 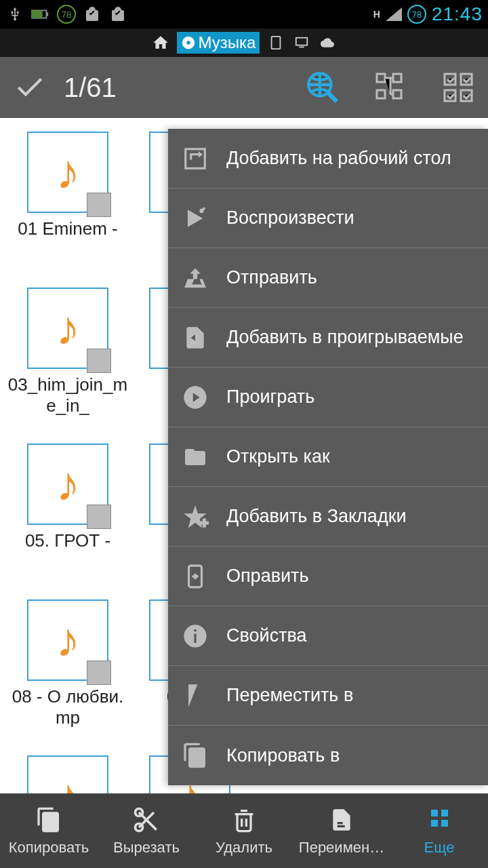 What do you see at coordinates (195, 397) in the screenshot?
I see `play-circle-icon` at bounding box center [195, 397].